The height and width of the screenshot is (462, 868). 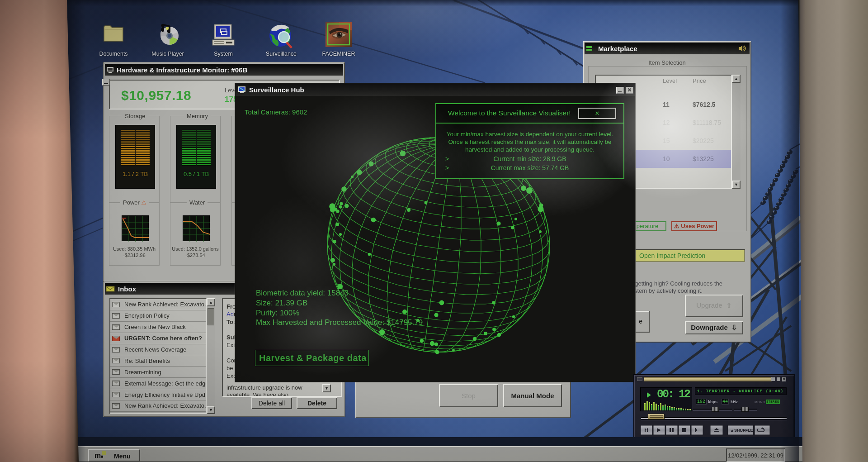 What do you see at coordinates (741, 430) in the screenshot?
I see `svg-text: ▲SHUFFLE` at bounding box center [741, 430].